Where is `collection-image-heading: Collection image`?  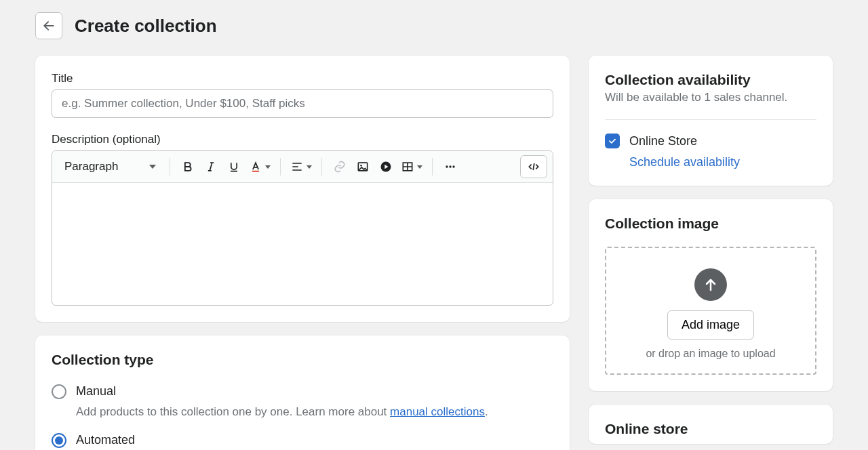 collection-image-heading: Collection image is located at coordinates (711, 224).